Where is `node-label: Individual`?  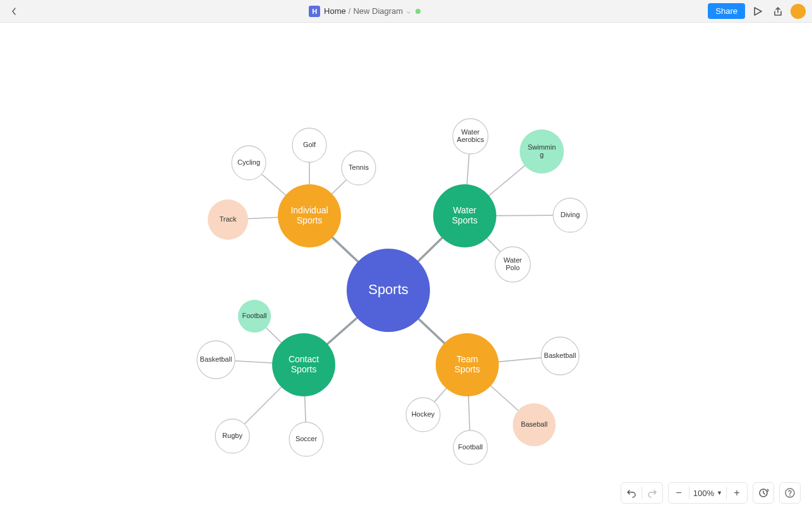
node-label: Individual is located at coordinates (309, 210).